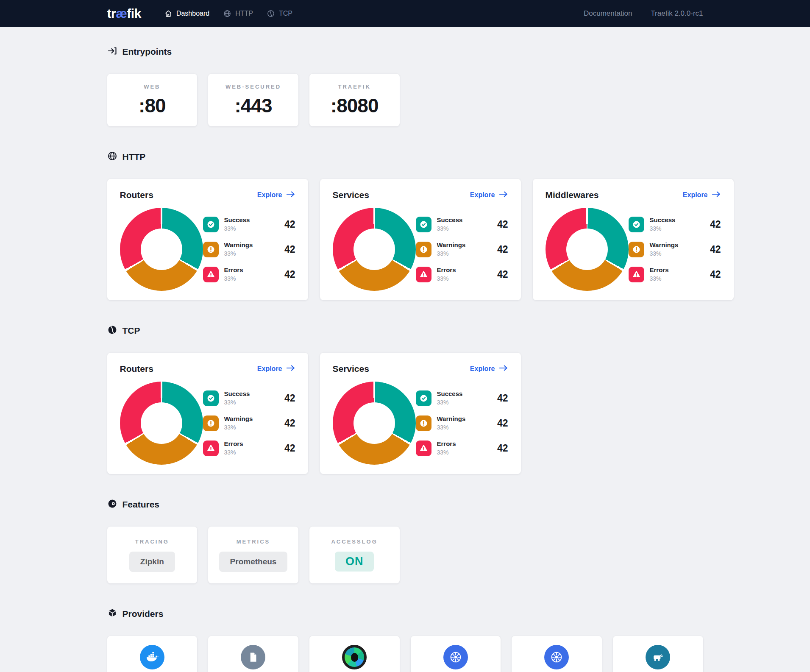 Image resolution: width=810 pixels, height=672 pixels. Describe the element at coordinates (572, 195) in the screenshot. I see `card-title: Middlewares` at that location.